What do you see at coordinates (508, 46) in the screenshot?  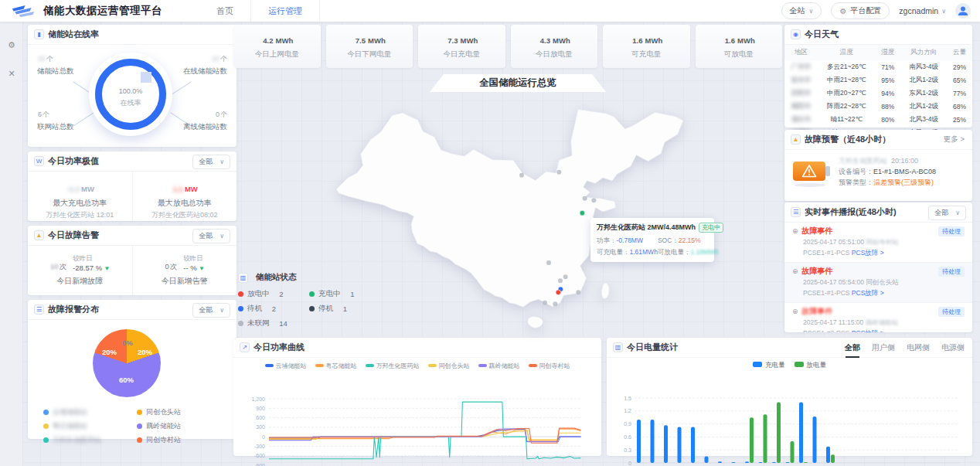 I see `kpi-cards: 4.2MWh今日上网电量 7.5MWh今日下网电量 7.3MWh今日充电量 4.…` at bounding box center [508, 46].